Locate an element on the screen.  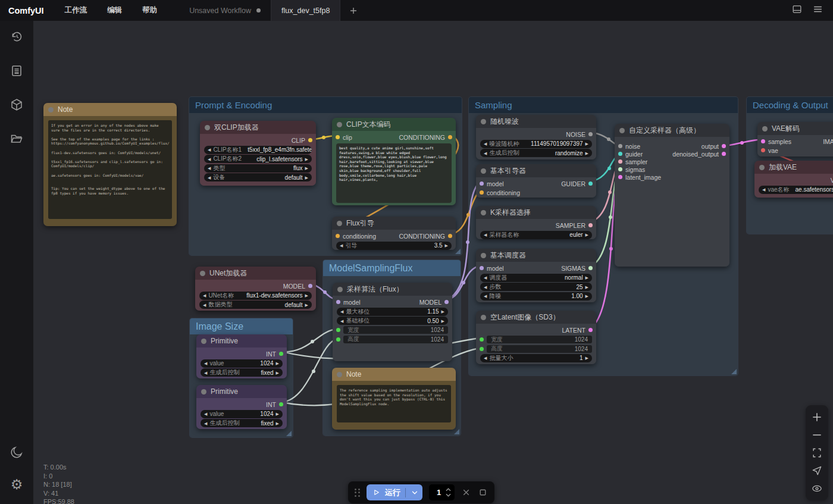
node-primitive-height: Primitive INT ◀value1024▶ ◀生成后控制fixed▶ is located at coordinates (242, 407).